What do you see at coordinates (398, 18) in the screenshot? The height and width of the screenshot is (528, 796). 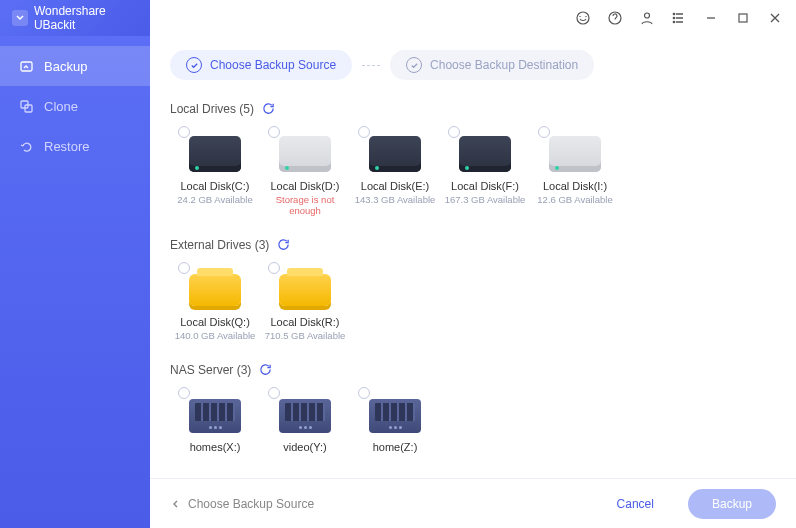 I see `titlebar: Wondershare UBackit` at bounding box center [398, 18].